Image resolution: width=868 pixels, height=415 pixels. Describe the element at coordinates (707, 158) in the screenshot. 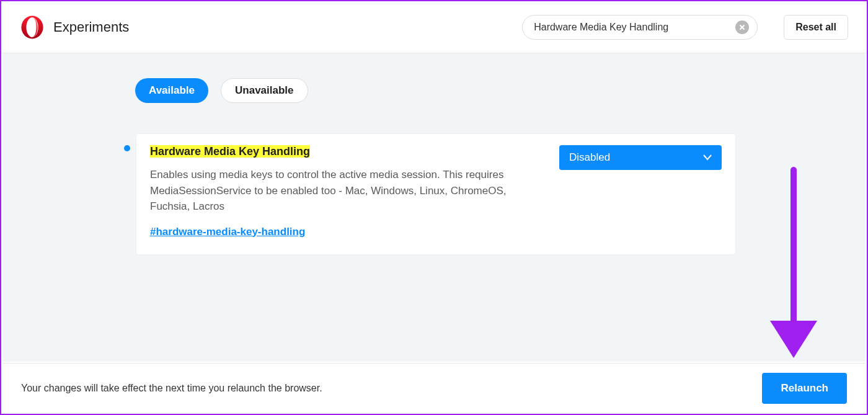

I see `chevron-down-icon` at that location.